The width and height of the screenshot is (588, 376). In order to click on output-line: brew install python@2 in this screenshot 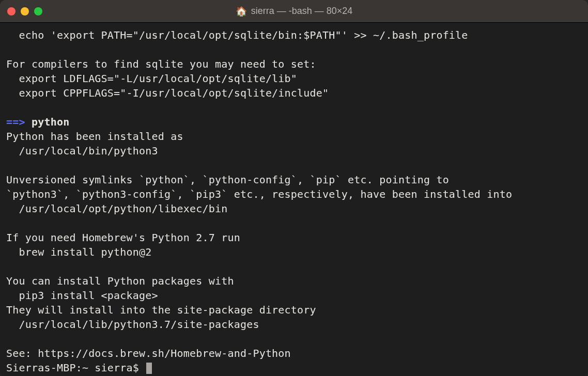, I will do `click(79, 252)`.